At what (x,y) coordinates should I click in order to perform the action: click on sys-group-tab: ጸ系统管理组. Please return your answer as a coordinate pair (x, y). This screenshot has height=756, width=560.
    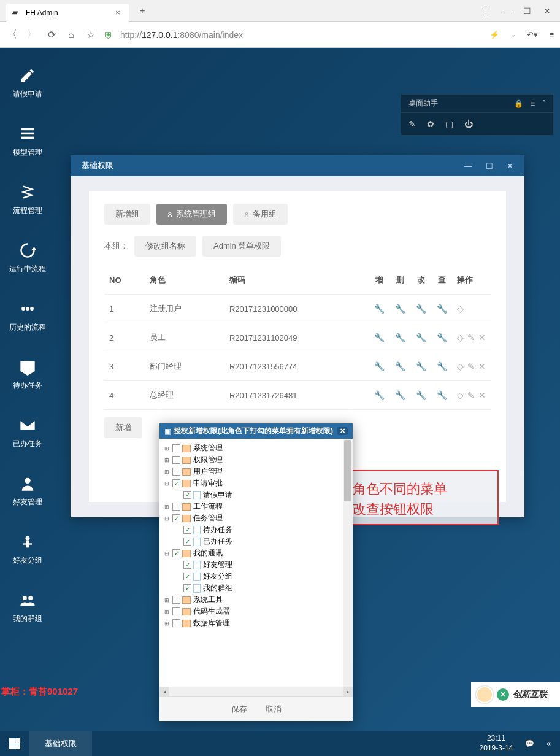
    Looking at the image, I should click on (191, 214).